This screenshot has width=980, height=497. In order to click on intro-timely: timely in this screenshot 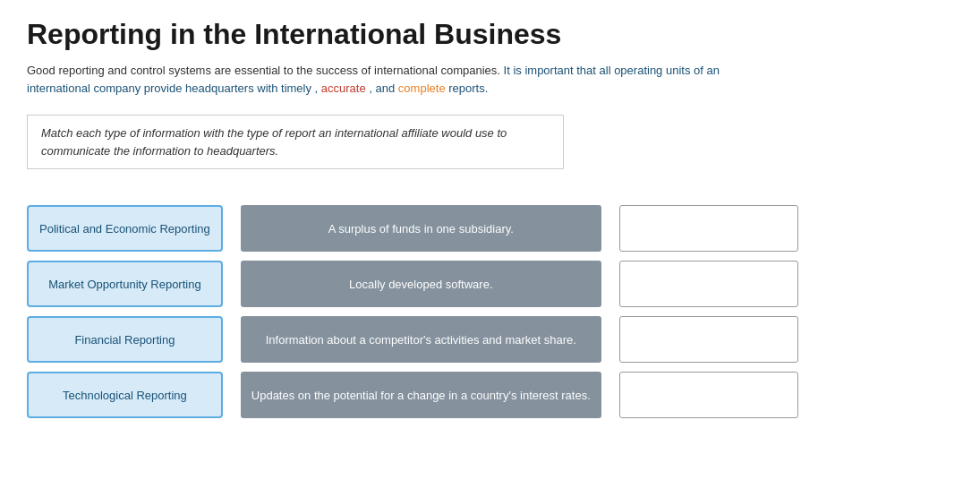, I will do `click(296, 88)`.